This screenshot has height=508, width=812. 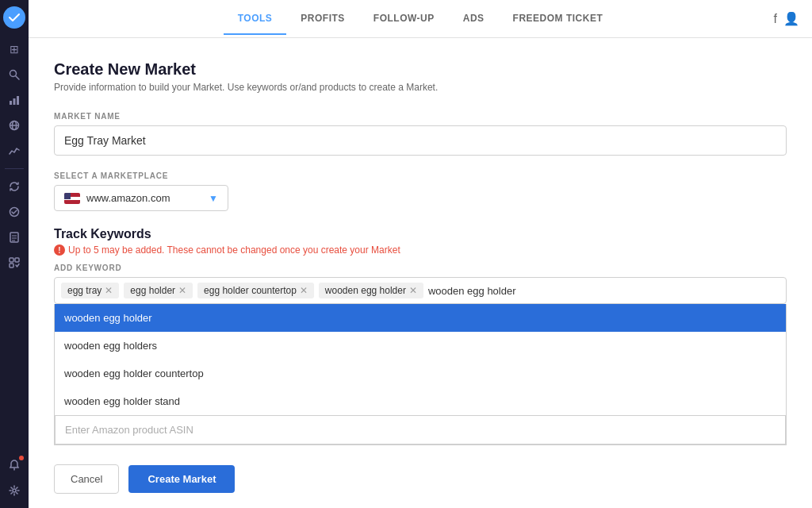 I want to click on sidebar-item-file, so click(x=14, y=237).